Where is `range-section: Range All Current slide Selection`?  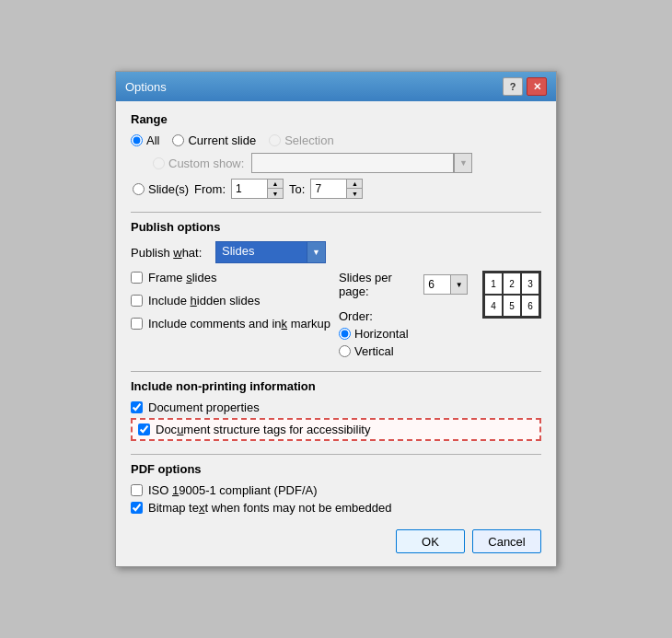
range-section: Range All Current slide Selection is located at coordinates (336, 156).